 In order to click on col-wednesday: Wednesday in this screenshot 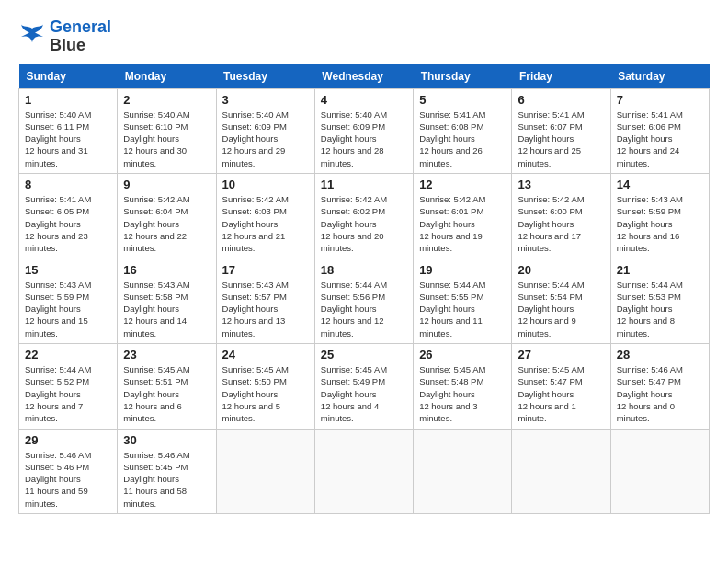, I will do `click(364, 77)`.